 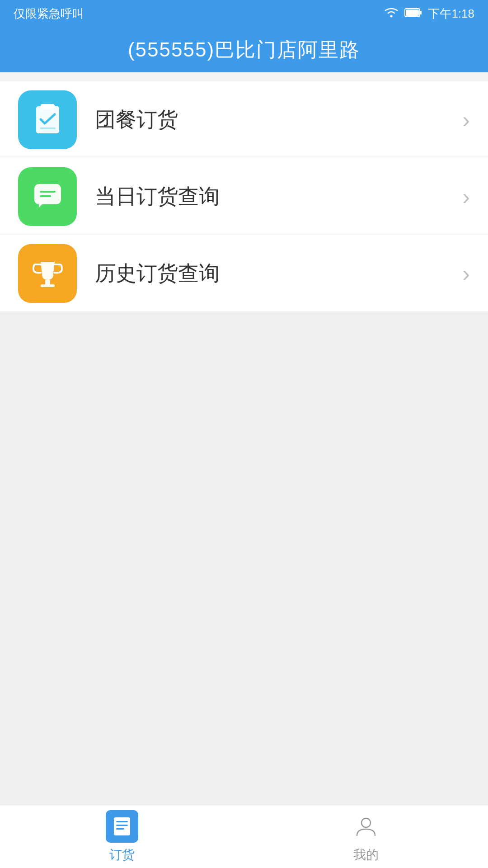 What do you see at coordinates (122, 826) in the screenshot?
I see `order-nav-icon` at bounding box center [122, 826].